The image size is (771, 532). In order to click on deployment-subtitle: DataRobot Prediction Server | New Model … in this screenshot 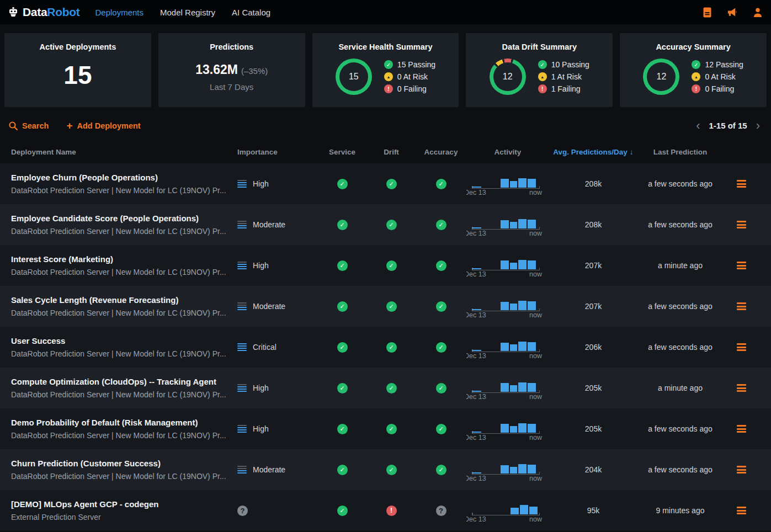, I will do `click(124, 190)`.